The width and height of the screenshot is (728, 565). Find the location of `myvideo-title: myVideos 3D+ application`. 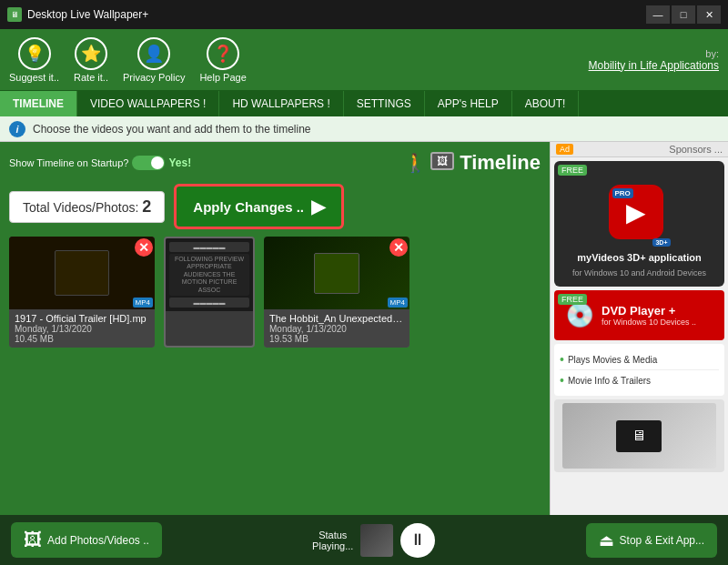

myvideo-title: myVideos 3D+ application is located at coordinates (639, 257).